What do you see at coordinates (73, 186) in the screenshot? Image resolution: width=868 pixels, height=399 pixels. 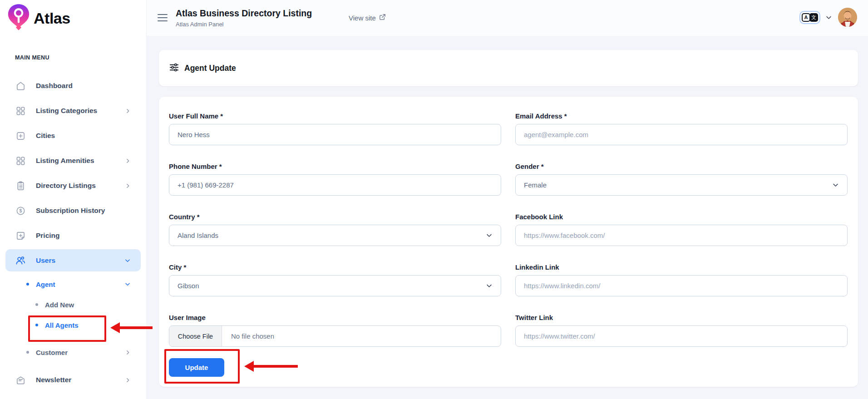 I see `sidebar-item-directory-listings: Directory Listings` at bounding box center [73, 186].